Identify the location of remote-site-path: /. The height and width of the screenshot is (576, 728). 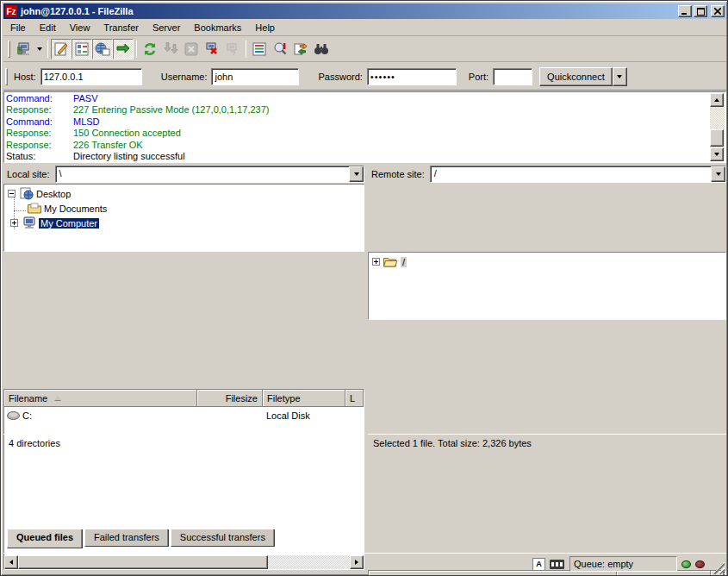
(570, 174).